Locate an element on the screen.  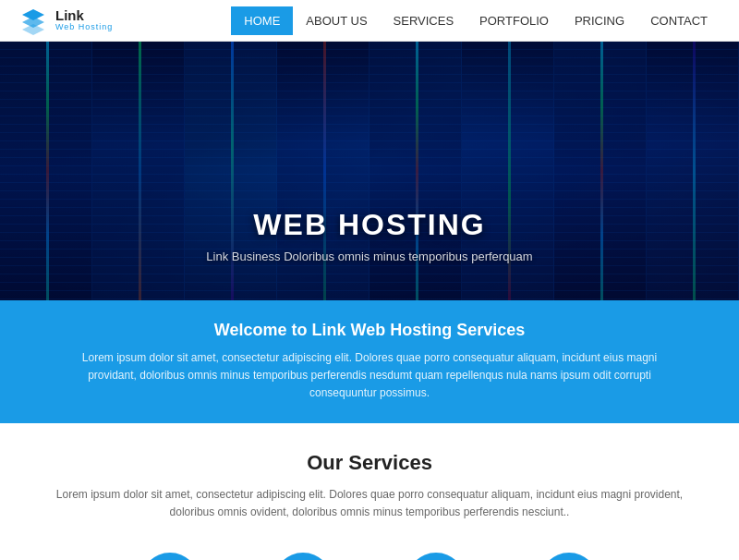
service-grid-circle is located at coordinates (436, 556).